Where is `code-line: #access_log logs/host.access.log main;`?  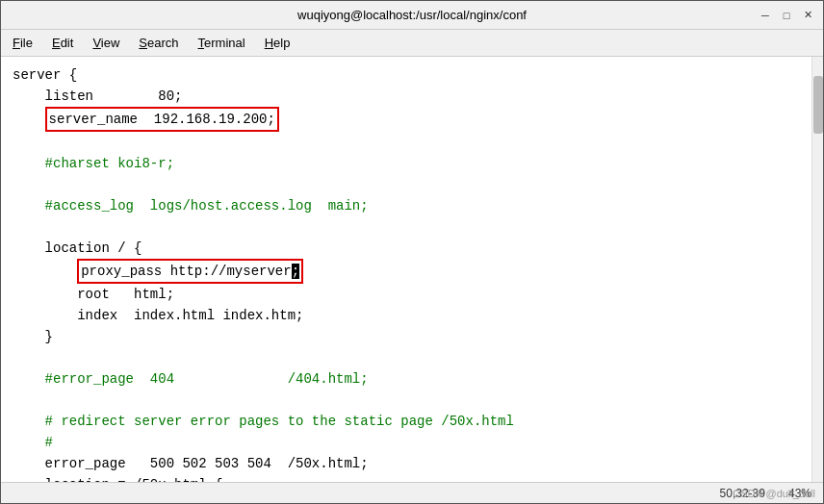
code-line: #access_log logs/host.access.log main; is located at coordinates (406, 206).